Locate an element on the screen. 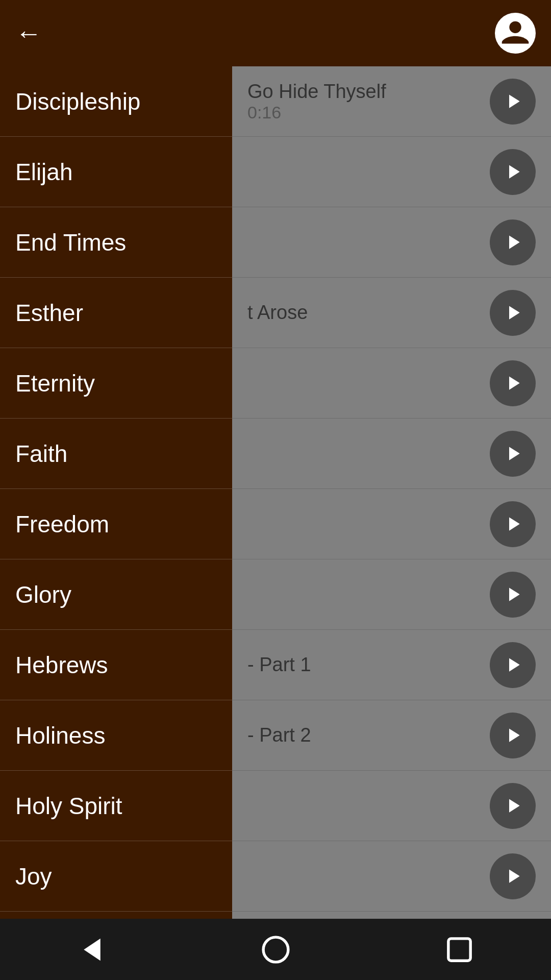  back-triangle-icon is located at coordinates (92, 949).